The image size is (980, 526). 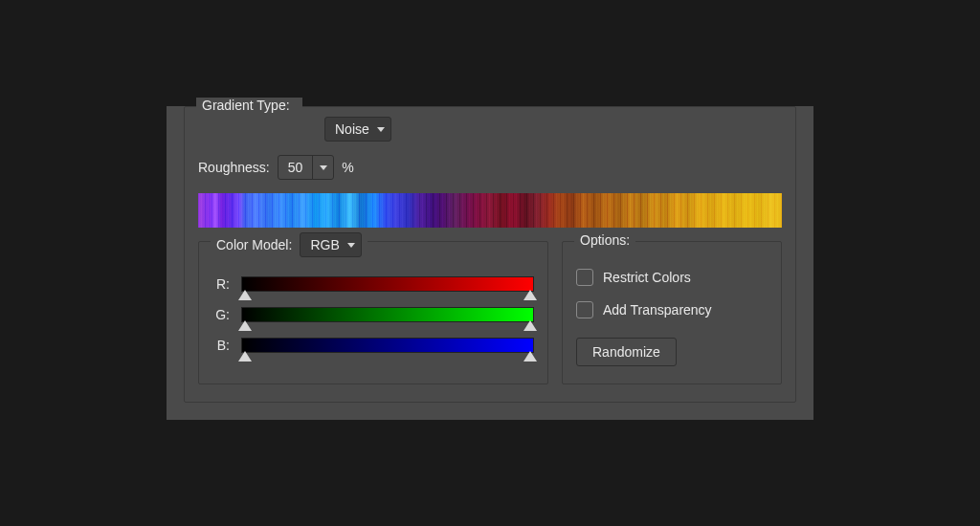 I want to click on slider-g-min-thumb, so click(x=245, y=325).